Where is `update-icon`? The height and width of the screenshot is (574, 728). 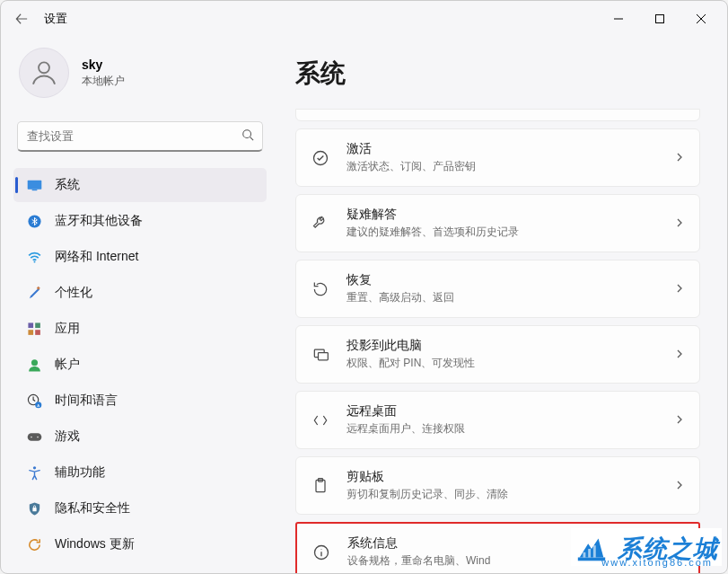 update-icon is located at coordinates (34, 544).